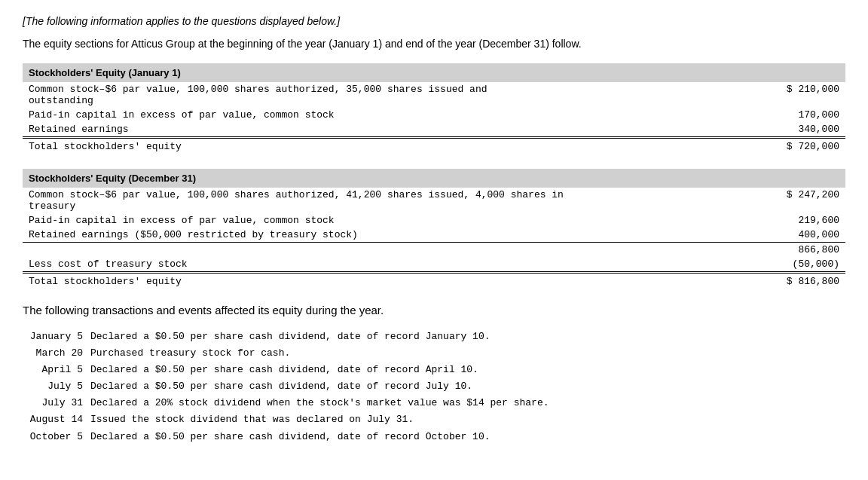 This screenshot has width=868, height=480. Describe the element at coordinates (434, 72) in the screenshot. I see `jan1-header: Stockholders' Equity (January 1)` at that location.